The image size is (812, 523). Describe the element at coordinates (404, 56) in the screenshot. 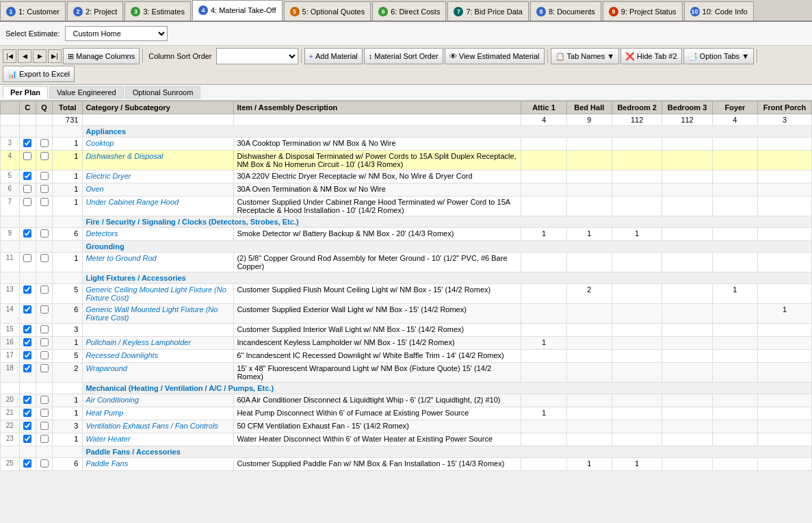

I see `material-sort-btn: ↕ Material Sort Order` at that location.